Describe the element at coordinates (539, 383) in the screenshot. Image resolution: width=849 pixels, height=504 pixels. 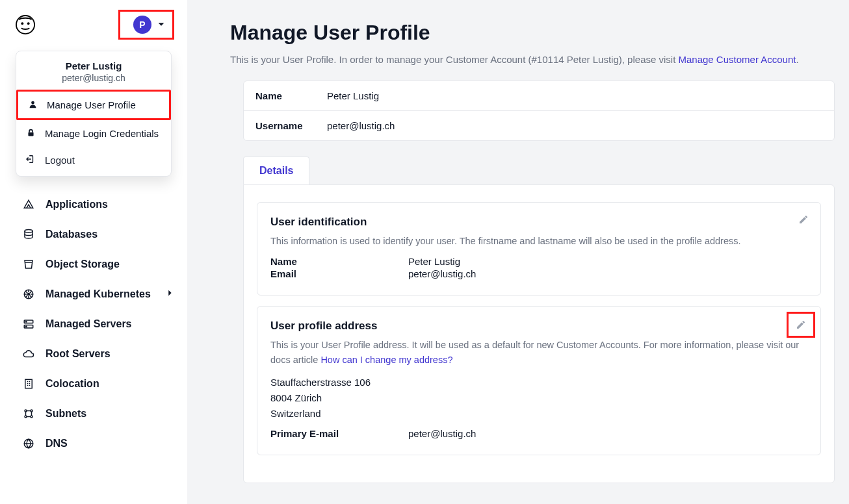
I see `address-line: Stauffacherstrasse 106` at that location.